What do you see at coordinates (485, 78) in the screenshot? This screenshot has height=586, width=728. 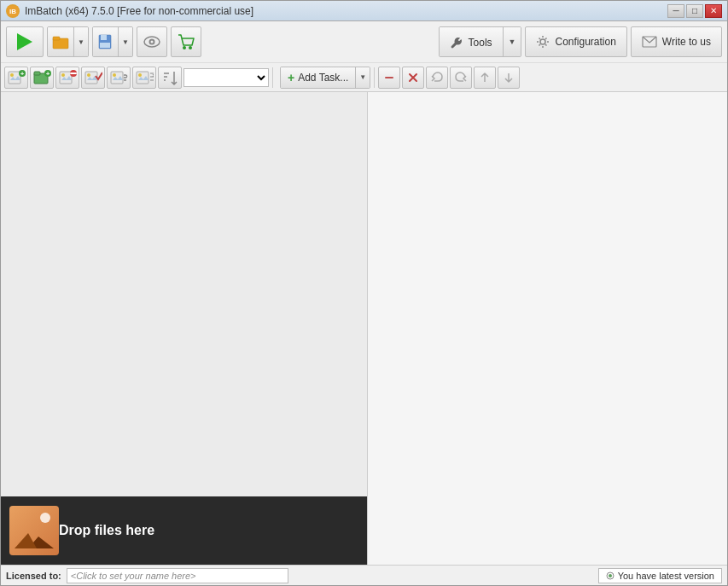 I see `move-up-button` at bounding box center [485, 78].